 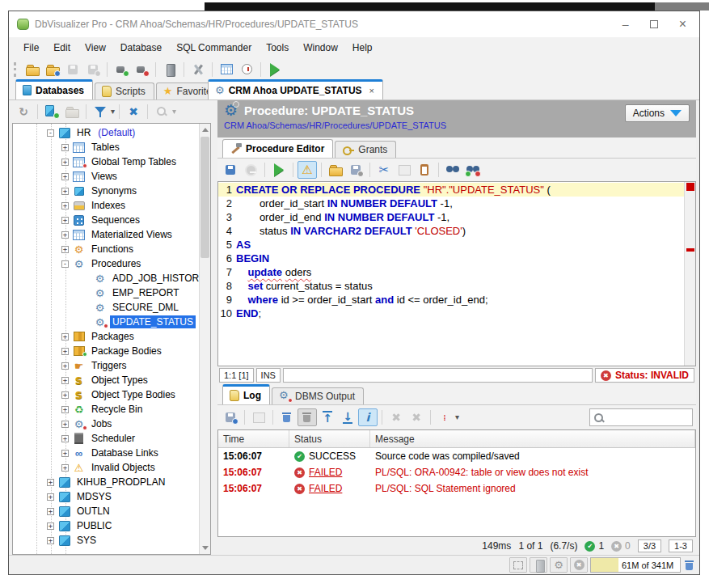 I want to click on menu-view: View, so click(x=95, y=48).